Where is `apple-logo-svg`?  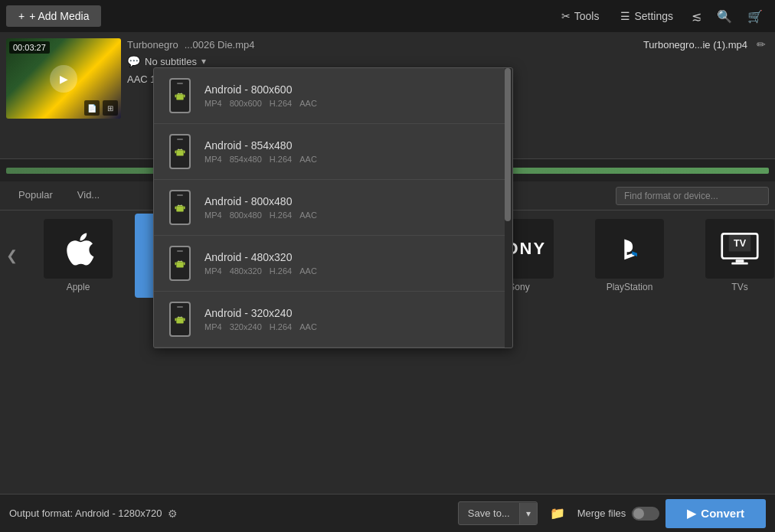 apple-logo-svg is located at coordinates (78, 249).